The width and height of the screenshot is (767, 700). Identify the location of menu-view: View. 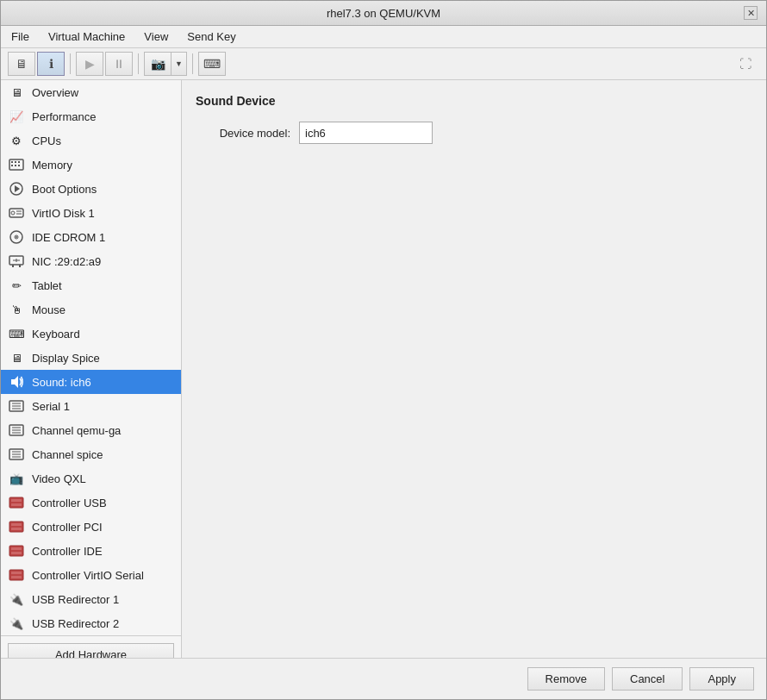
(156, 36).